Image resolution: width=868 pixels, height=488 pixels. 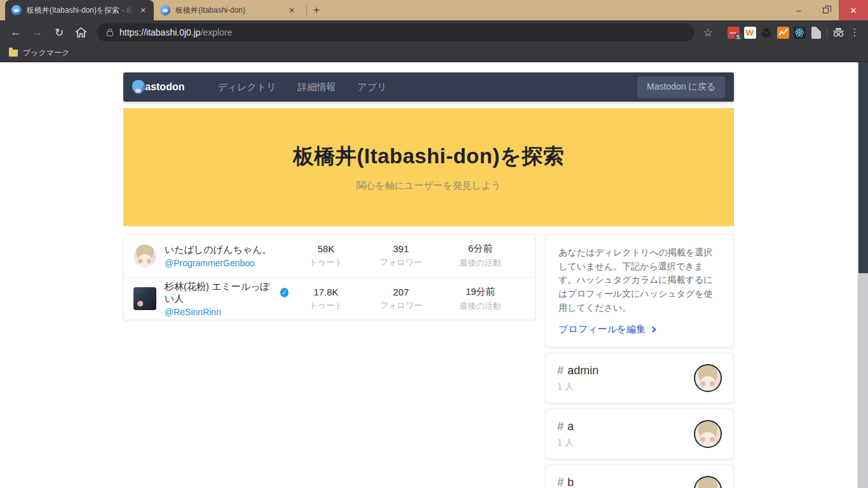 I want to click on account-handle: @ReSinnRinn, so click(x=226, y=312).